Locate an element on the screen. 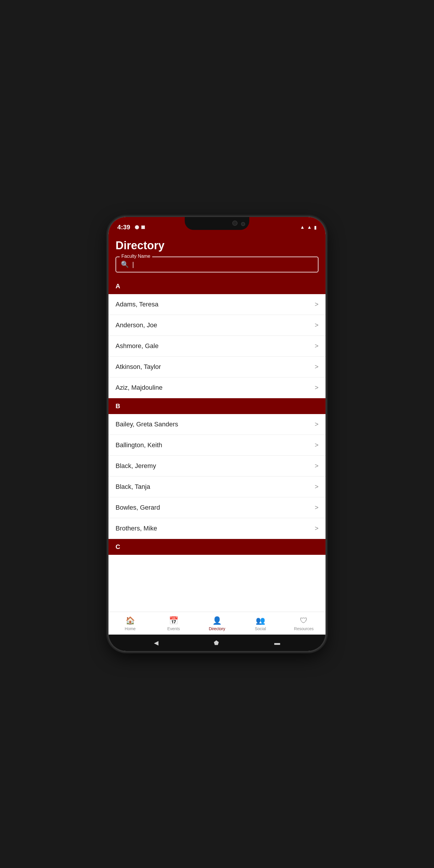 The image size is (434, 868). nav-item-social: 👥 Social is located at coordinates (260, 623).